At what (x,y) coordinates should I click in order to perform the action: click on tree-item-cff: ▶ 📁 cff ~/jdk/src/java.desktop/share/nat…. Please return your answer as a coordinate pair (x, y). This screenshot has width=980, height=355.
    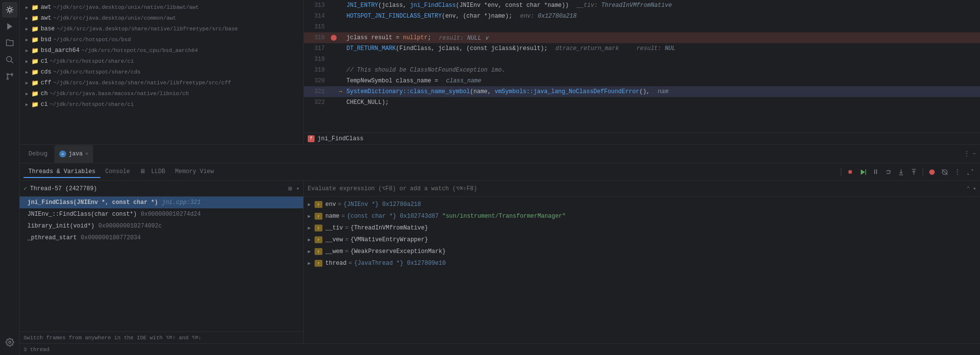
    Looking at the image, I should click on (162, 83).